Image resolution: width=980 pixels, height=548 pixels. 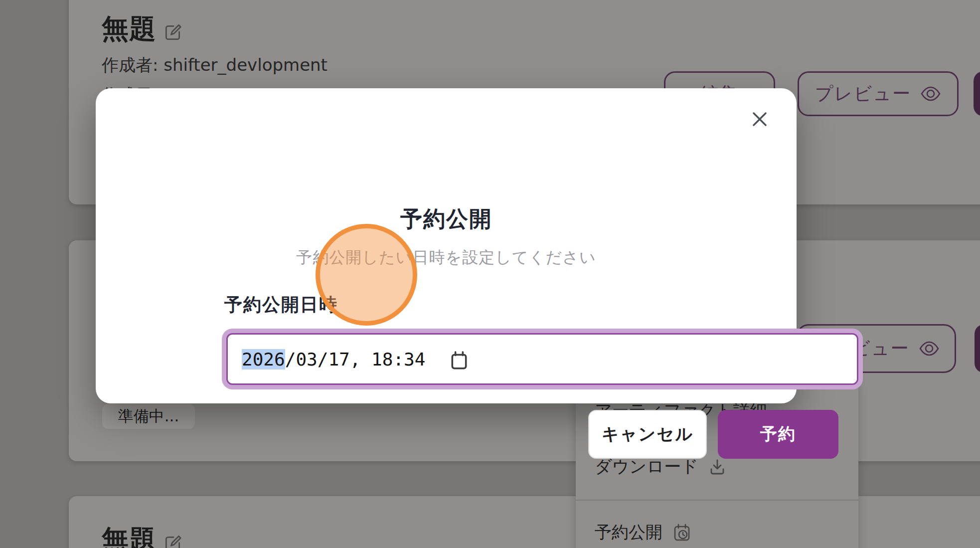 What do you see at coordinates (760, 119) in the screenshot?
I see `close-icon` at bounding box center [760, 119].